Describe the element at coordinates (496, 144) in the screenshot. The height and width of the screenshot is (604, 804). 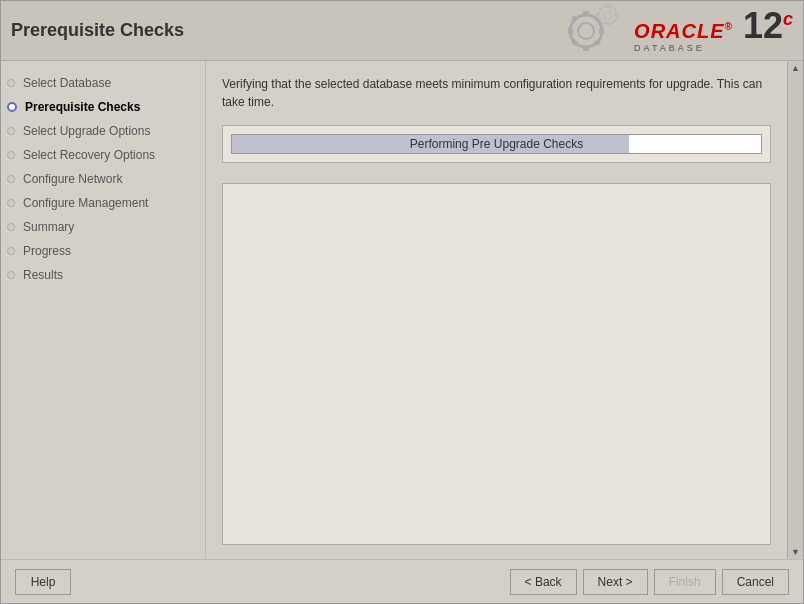
I see `progress-bar-text: Performing Pre Upgrade Checks` at that location.